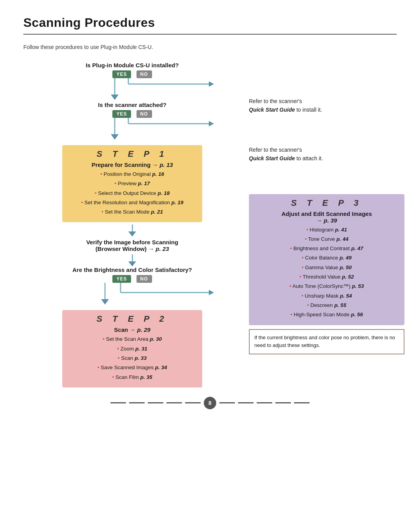 The width and height of the screenshot is (420, 531). I want to click on q3-yes-badge: YES, so click(121, 279).